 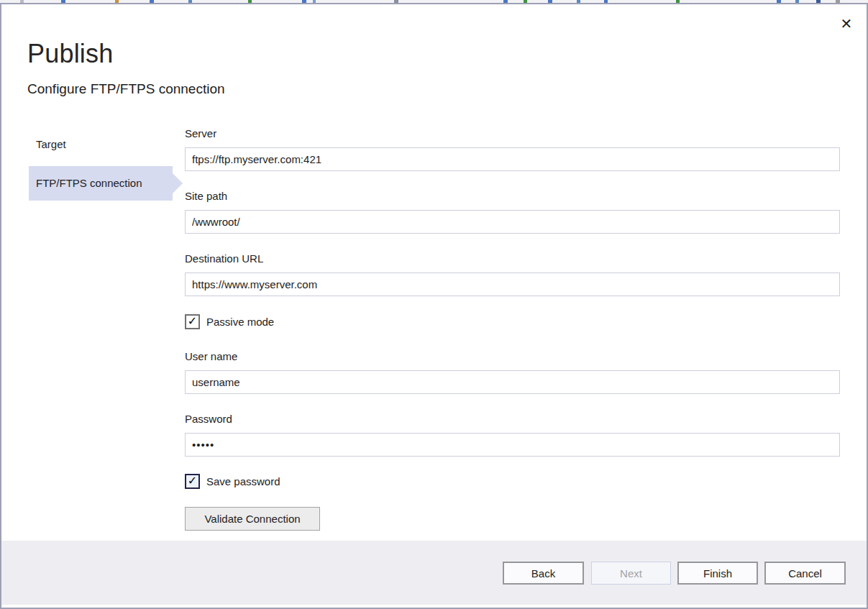 What do you see at coordinates (224, 259) in the screenshot?
I see `destination-url-label: Destination URL` at bounding box center [224, 259].